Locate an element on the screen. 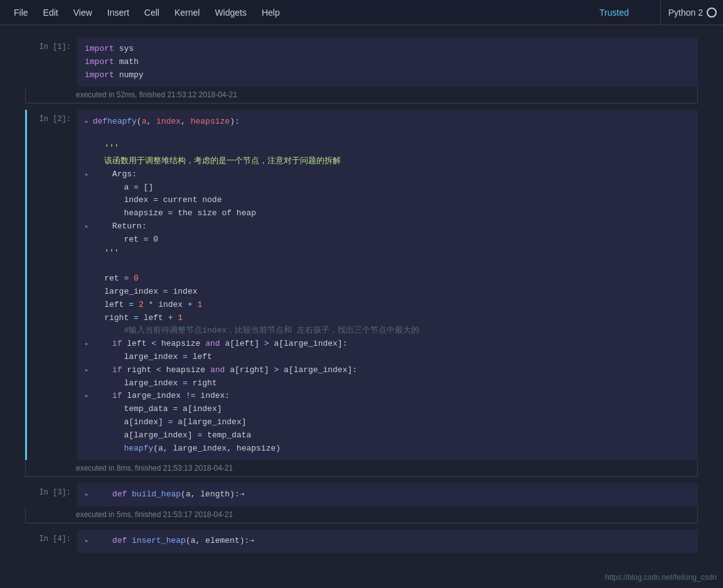 This screenshot has height=588, width=723. menu-insert: Insert is located at coordinates (118, 13).